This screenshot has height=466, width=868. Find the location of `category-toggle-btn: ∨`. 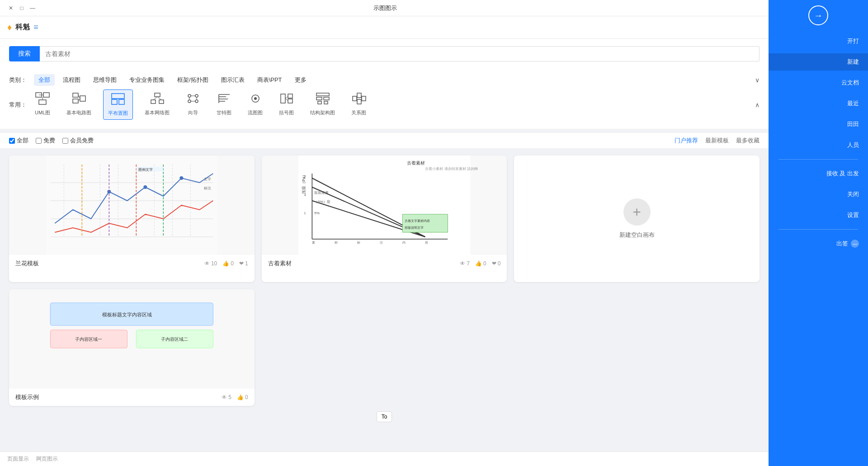

category-toggle-btn: ∨ is located at coordinates (757, 80).